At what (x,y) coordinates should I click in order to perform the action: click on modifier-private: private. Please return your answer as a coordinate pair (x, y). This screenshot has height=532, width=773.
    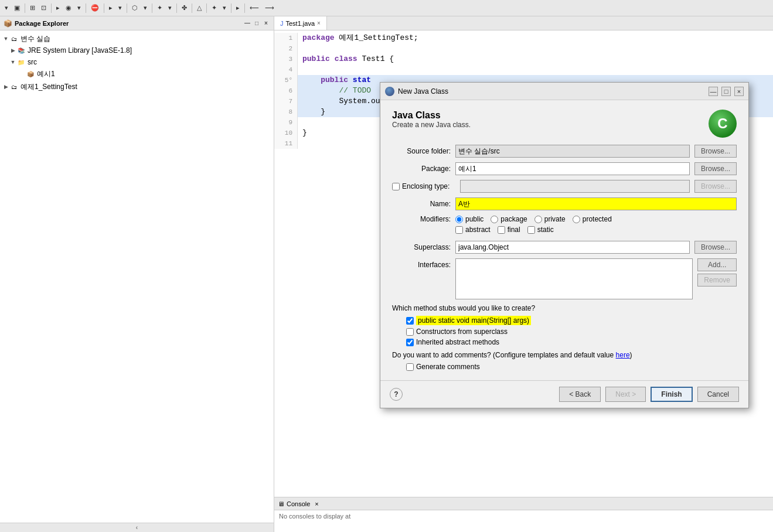
    Looking at the image, I should click on (550, 219).